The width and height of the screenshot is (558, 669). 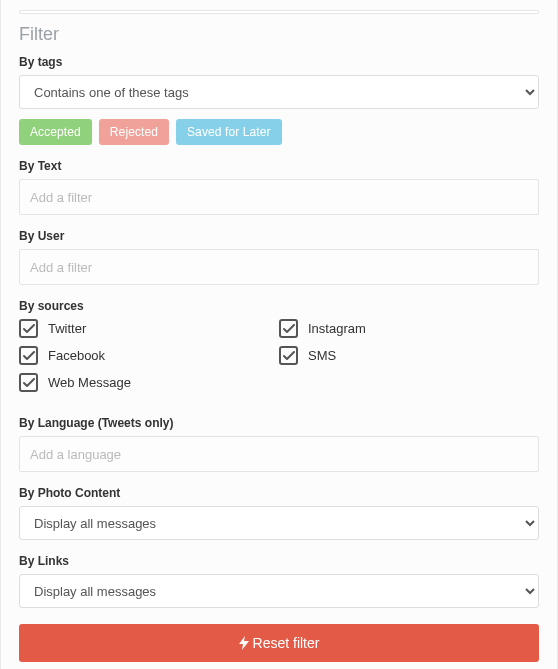 I want to click on text-filter-input, so click(x=279, y=197).